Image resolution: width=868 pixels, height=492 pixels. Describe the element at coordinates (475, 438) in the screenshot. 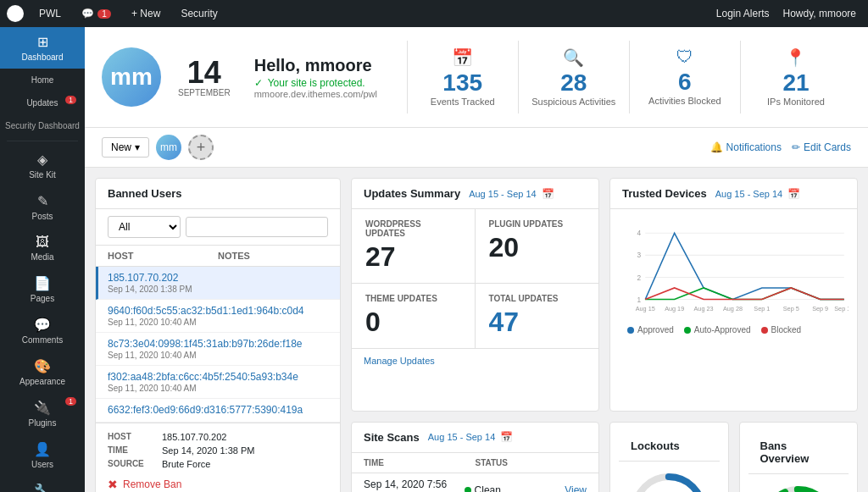

I see `site-scans-title: Site Scans Aug 15 - Sep 14 📅` at that location.